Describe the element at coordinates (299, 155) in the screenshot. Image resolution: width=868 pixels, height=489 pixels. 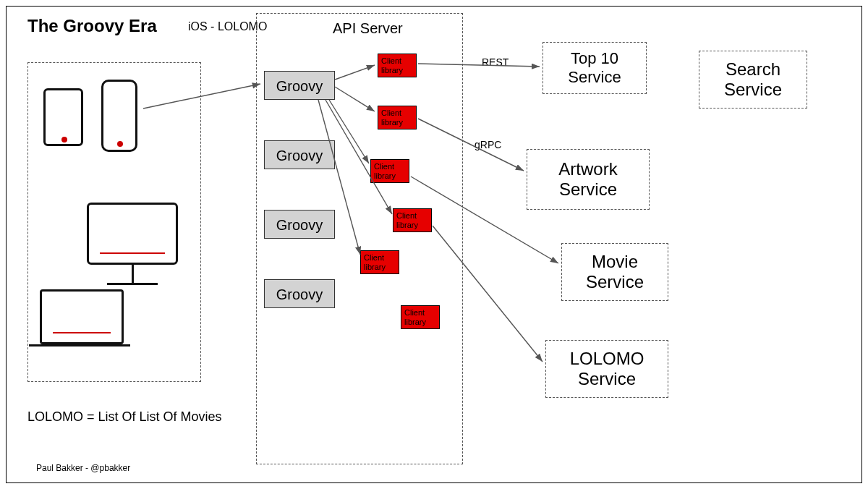
I see `groovy-box-2: Groovy` at that location.